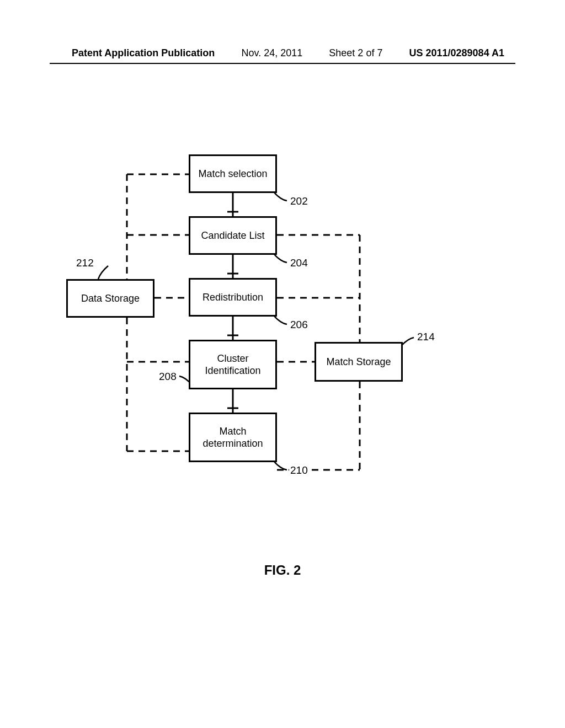 This screenshot has height=728, width=565. What do you see at coordinates (426, 337) in the screenshot?
I see `ref-214: 214` at bounding box center [426, 337].